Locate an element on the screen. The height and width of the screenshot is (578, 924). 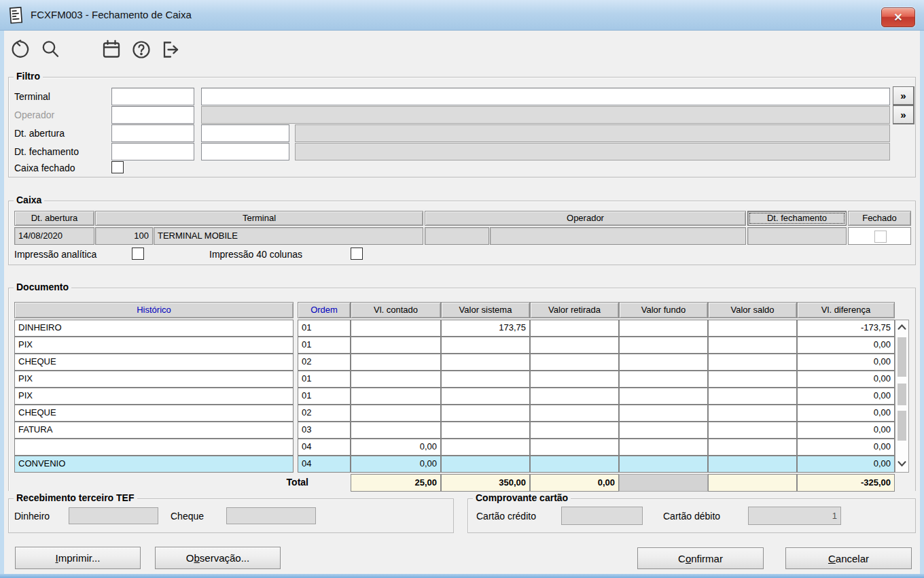
column-header-valor-retirada: Valor retirada is located at coordinates (575, 310).